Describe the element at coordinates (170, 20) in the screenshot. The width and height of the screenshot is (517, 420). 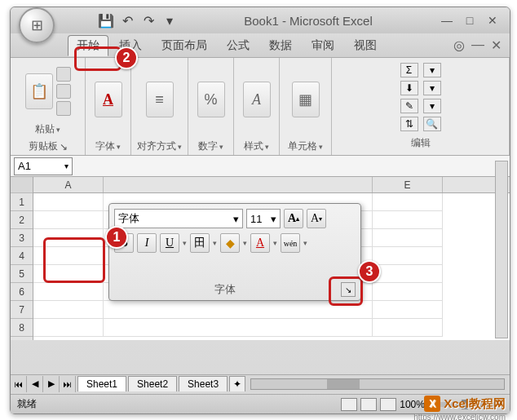
I see `qat-more-icon: ▾` at that location.